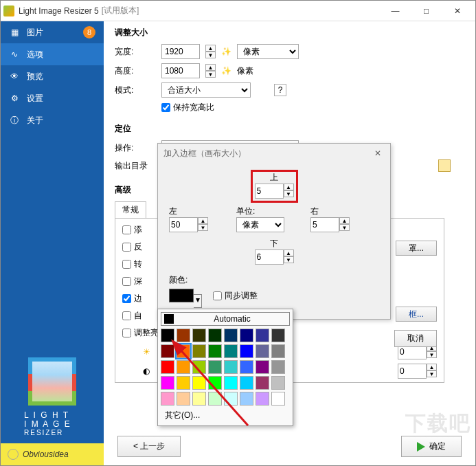  Describe the element at coordinates (52, 98) in the screenshot. I see `sidebar-item-settings: ⚙ 设置` at that location.